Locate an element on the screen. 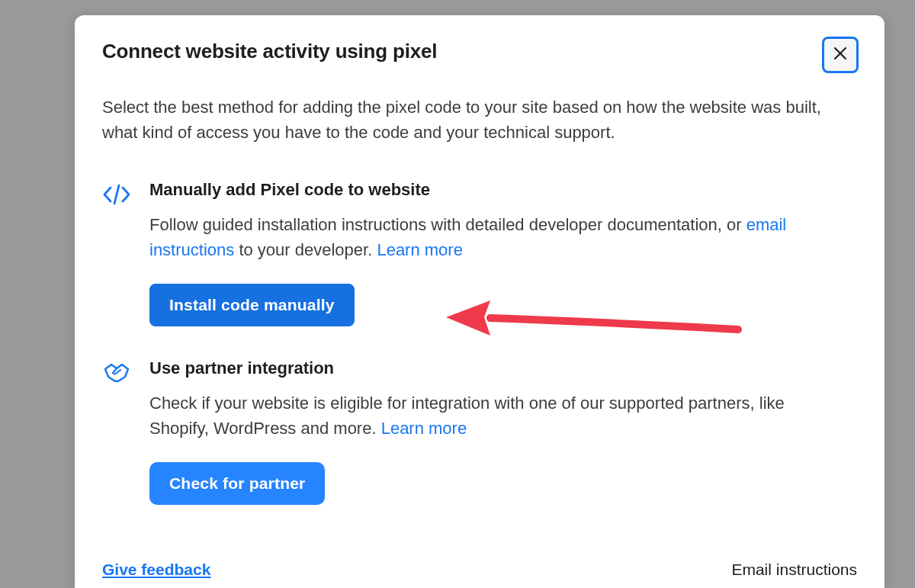 This screenshot has height=588, width=915. option-partner-title: Use partner integration is located at coordinates (503, 368).